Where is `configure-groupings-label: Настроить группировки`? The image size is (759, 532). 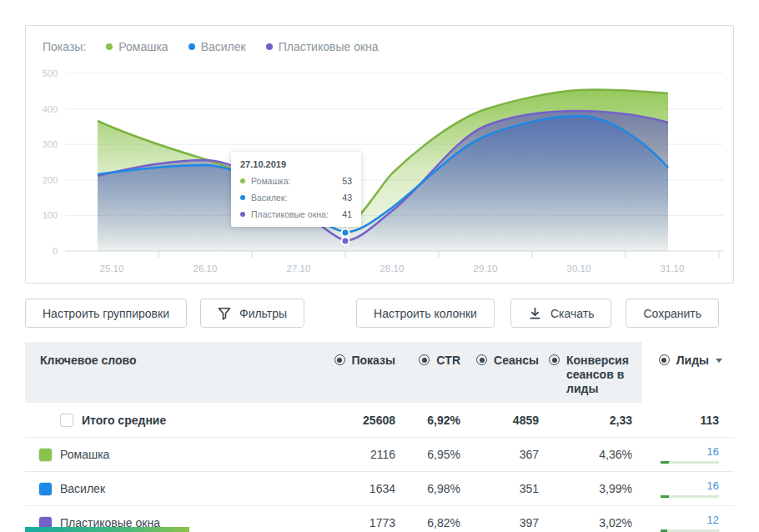 configure-groupings-label: Настроить группировки is located at coordinates (106, 314).